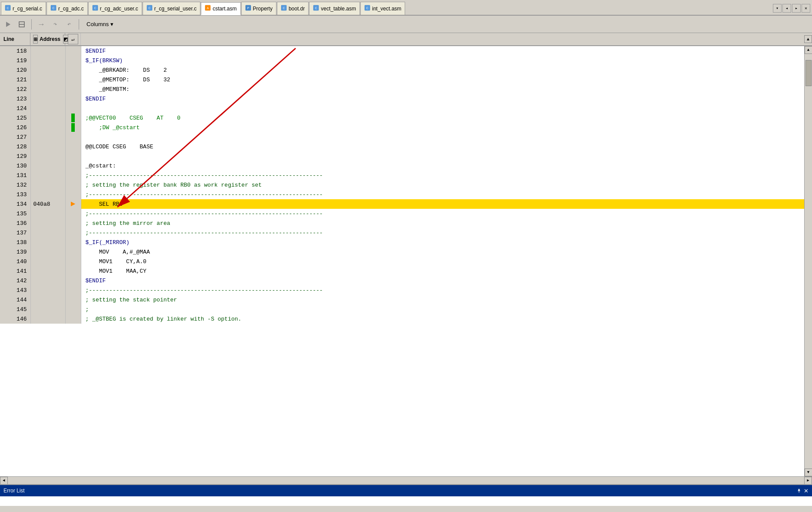  I want to click on code-cell: @@LCODE CSEG BASE, so click(443, 147).